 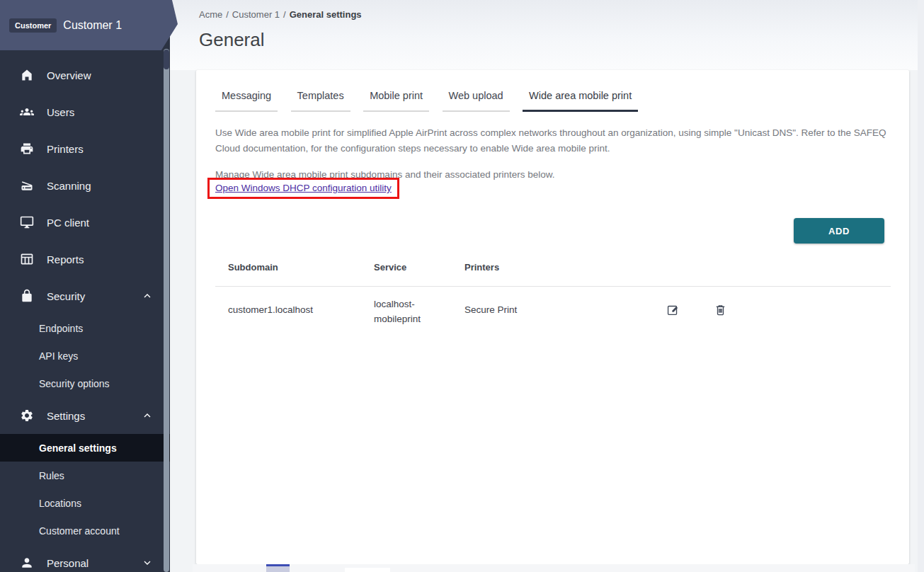 I want to click on sidebar-item-security: Security, so click(x=85, y=296).